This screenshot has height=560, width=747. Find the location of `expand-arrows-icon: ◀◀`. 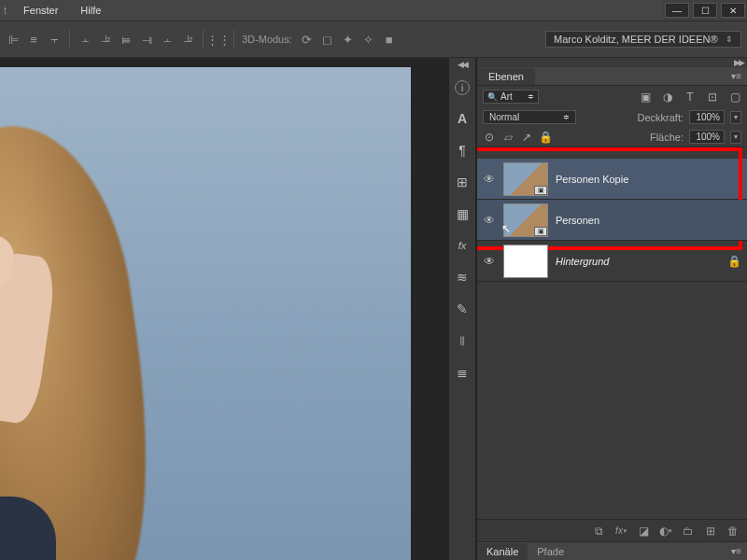

expand-arrows-icon: ◀◀ is located at coordinates (462, 64).